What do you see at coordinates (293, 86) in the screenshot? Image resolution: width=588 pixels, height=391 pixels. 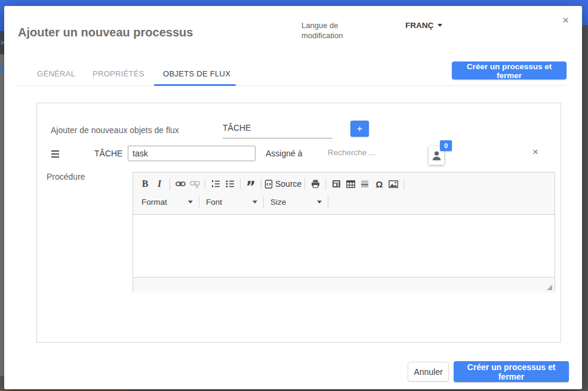 I see `tabs-divider` at bounding box center [293, 86].